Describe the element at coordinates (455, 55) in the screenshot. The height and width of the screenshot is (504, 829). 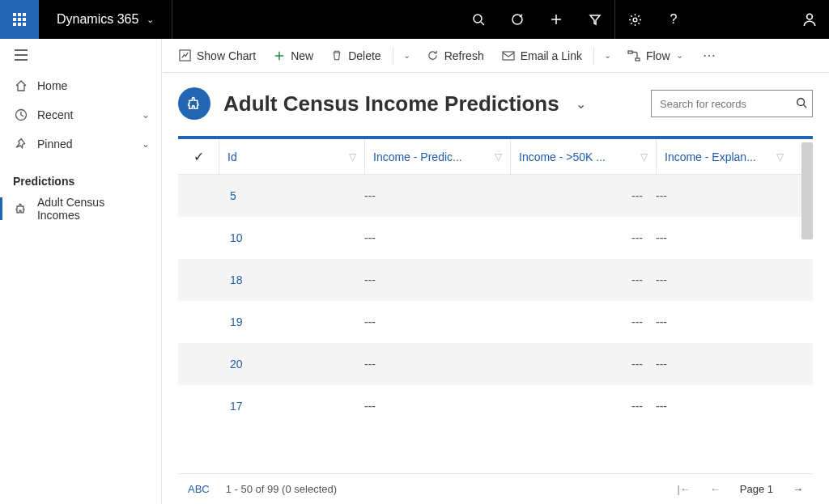
I see `refresh-button: Refresh` at that location.